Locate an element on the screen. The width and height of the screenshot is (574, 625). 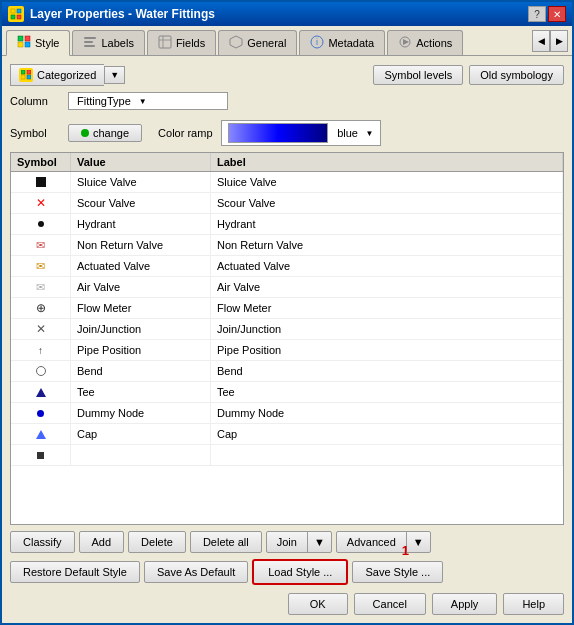
svg-text: i is located at coordinates (317, 42).